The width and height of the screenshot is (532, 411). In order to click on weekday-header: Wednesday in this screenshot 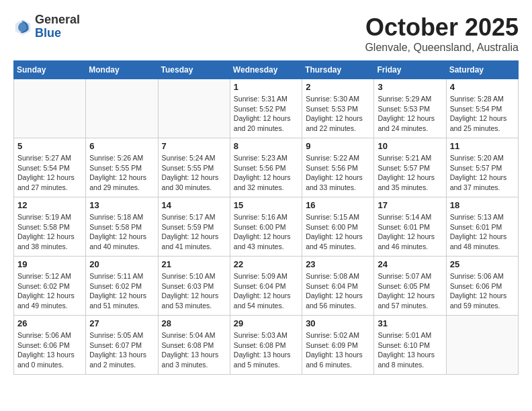, I will do `click(266, 70)`.